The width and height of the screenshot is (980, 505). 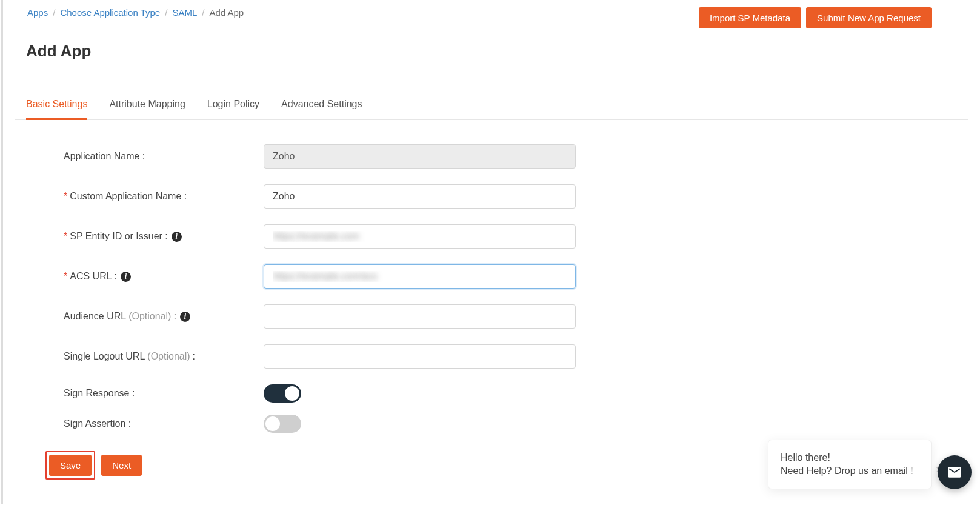 What do you see at coordinates (282, 393) in the screenshot?
I see `sign-response-toggle` at bounding box center [282, 393].